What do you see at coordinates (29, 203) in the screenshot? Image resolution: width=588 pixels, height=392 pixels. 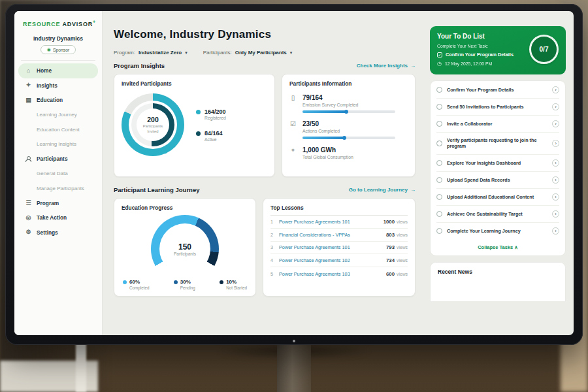 I see `program-icon: ☰` at bounding box center [29, 203].